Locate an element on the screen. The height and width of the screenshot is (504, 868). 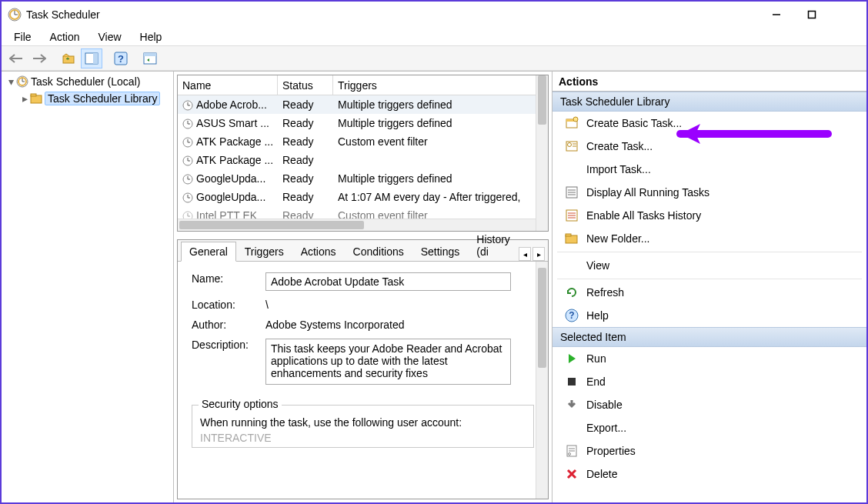
action-display-running: Display All Running Tasks is located at coordinates (709, 192).